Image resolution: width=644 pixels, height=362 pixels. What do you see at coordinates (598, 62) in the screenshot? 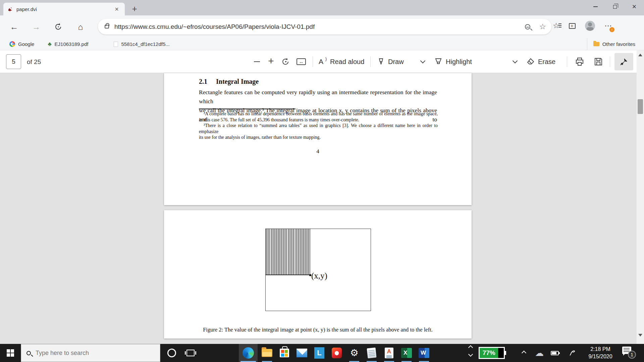
I see `save-button` at bounding box center [598, 62].